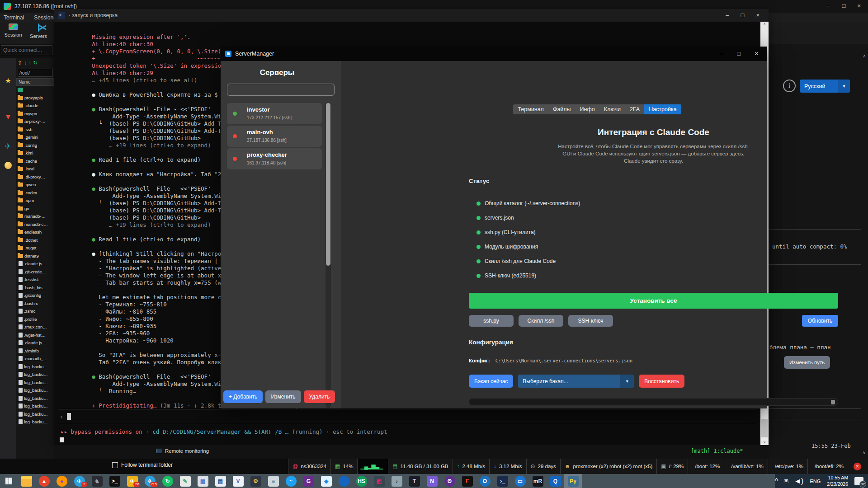  Describe the element at coordinates (281, 89) in the screenshot. I see `server-search-input` at that location.